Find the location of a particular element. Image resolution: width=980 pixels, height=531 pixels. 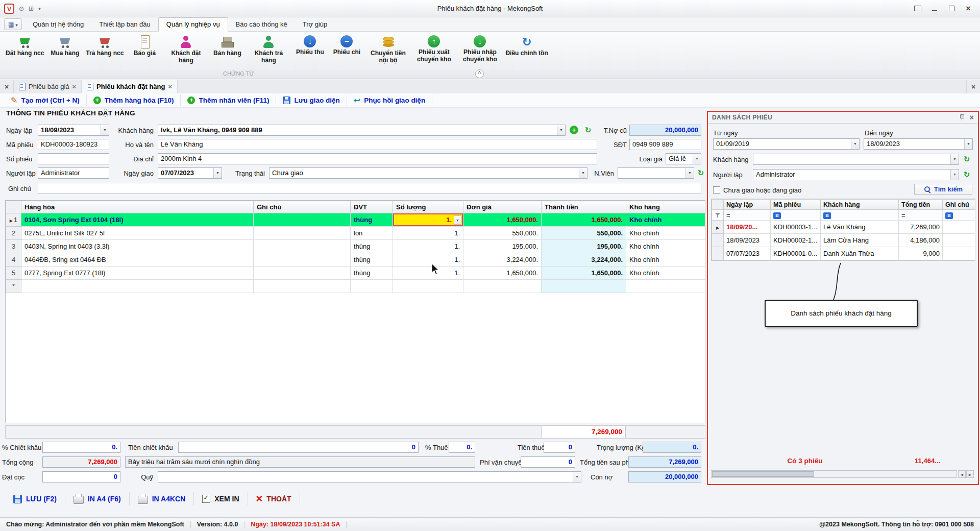

minimize-button is located at coordinates (935, 9).